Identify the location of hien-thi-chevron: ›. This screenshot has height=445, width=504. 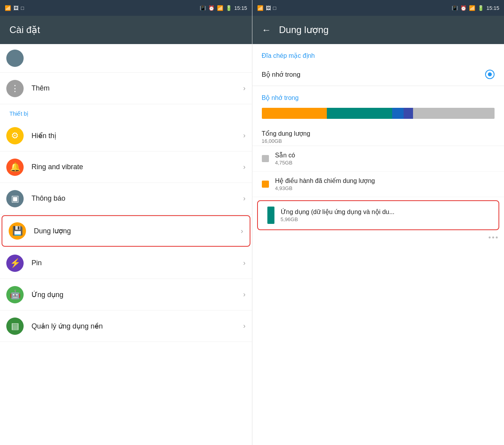
(245, 135).